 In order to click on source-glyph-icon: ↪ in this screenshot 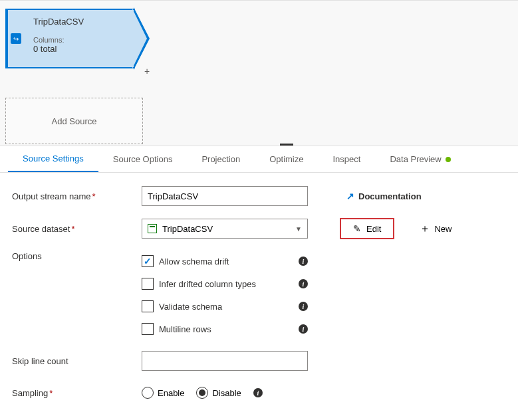, I will do `click(16, 39)`.